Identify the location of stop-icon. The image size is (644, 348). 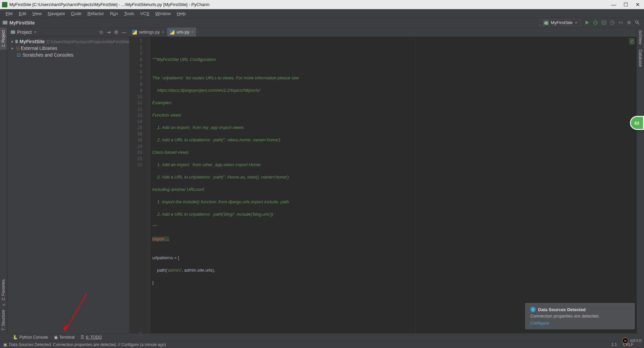
(629, 23).